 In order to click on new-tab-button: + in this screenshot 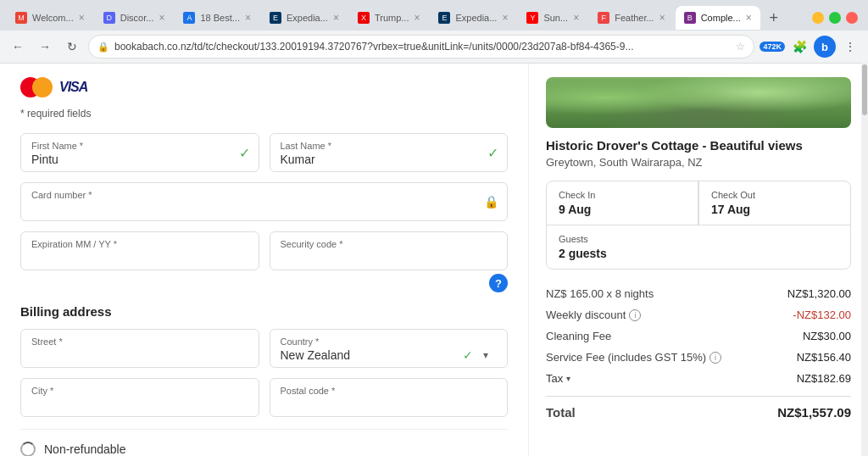, I will do `click(774, 18)`.